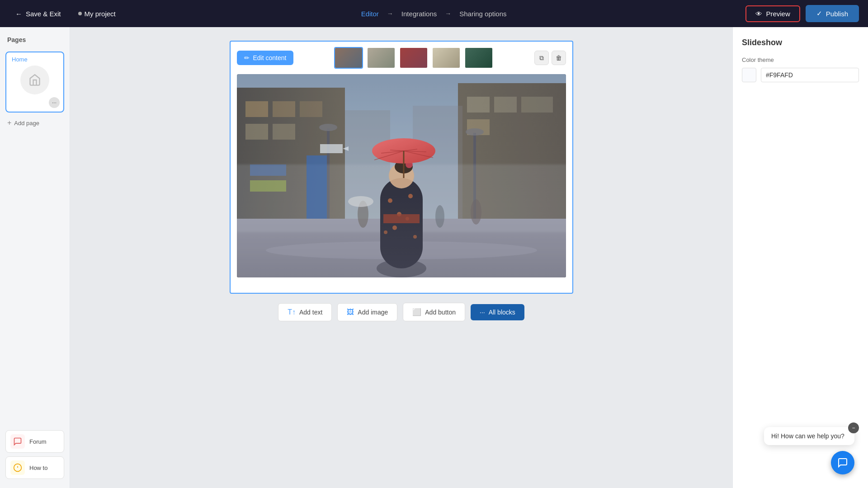  I want to click on pencil-icon: ✏, so click(247, 58).